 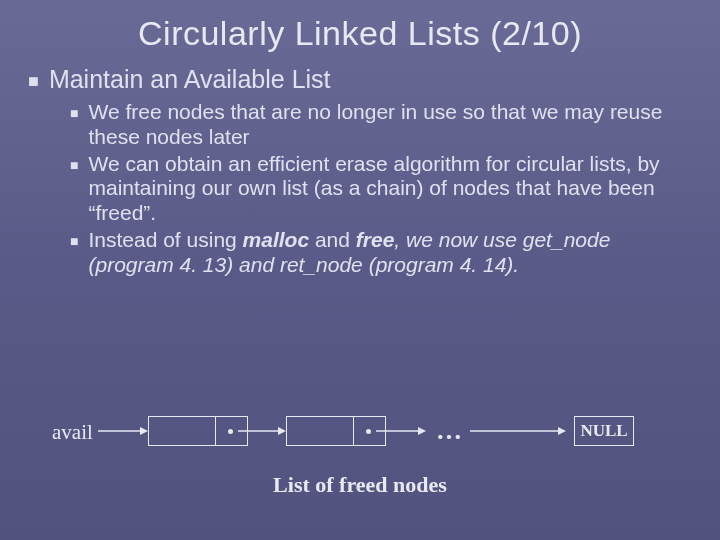 I want to click on text-emphasis: free, so click(x=376, y=240).